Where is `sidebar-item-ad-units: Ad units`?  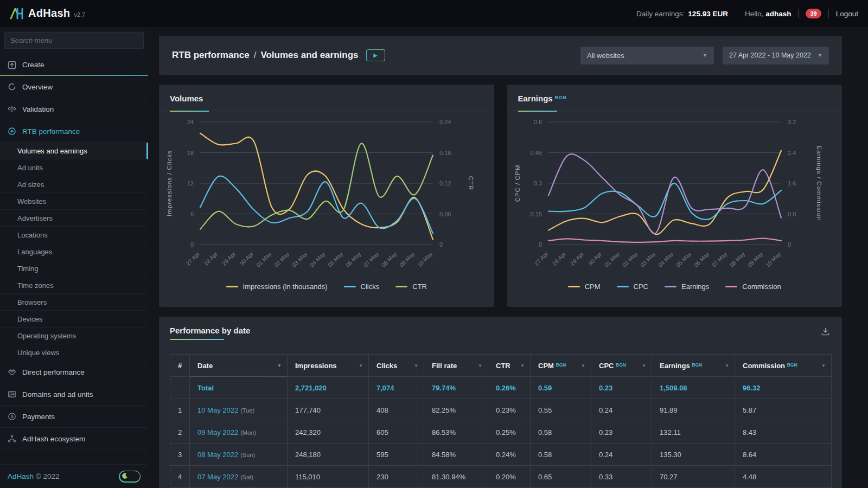
sidebar-item-ad-units: Ad units is located at coordinates (74, 168).